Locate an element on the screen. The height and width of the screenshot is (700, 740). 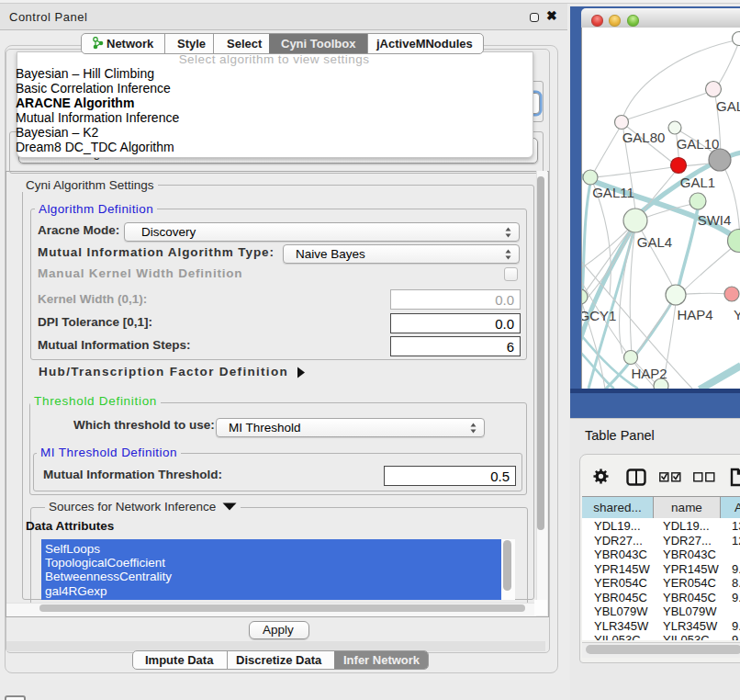
svg-text: GAL80 is located at coordinates (645, 138).